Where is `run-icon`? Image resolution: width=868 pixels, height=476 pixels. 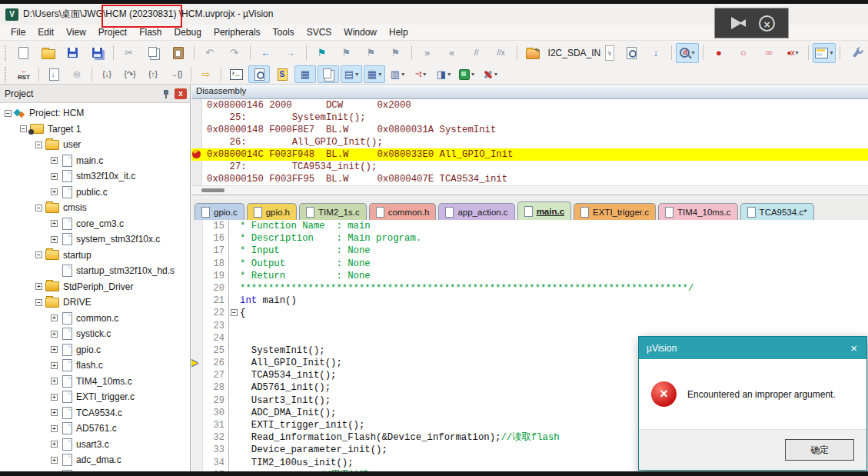
run-icon is located at coordinates (54, 74).